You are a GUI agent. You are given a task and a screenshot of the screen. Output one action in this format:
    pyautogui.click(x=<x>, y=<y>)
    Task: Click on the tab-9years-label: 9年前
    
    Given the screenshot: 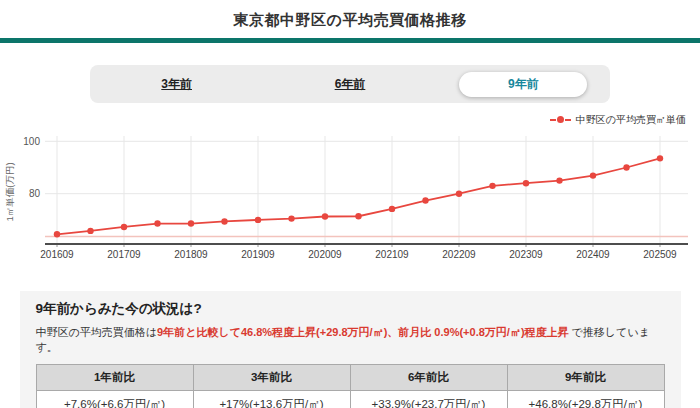 What is the action you would take?
    pyautogui.click(x=524, y=84)
    